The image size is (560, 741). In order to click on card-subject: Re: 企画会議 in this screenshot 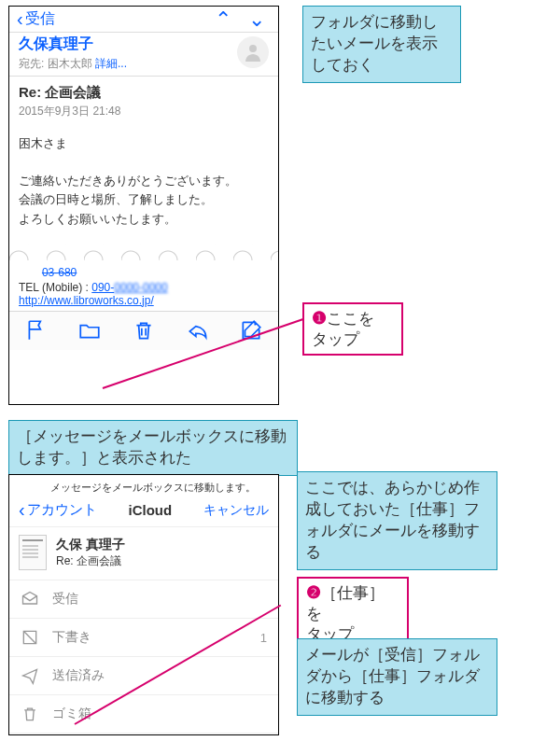, I will do `click(91, 562)`.